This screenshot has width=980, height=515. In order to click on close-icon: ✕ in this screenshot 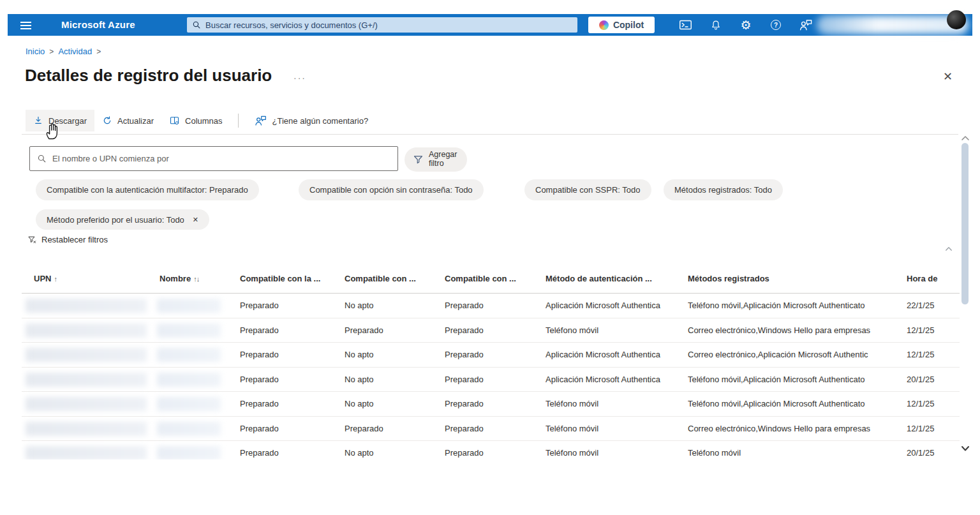, I will do `click(948, 77)`.